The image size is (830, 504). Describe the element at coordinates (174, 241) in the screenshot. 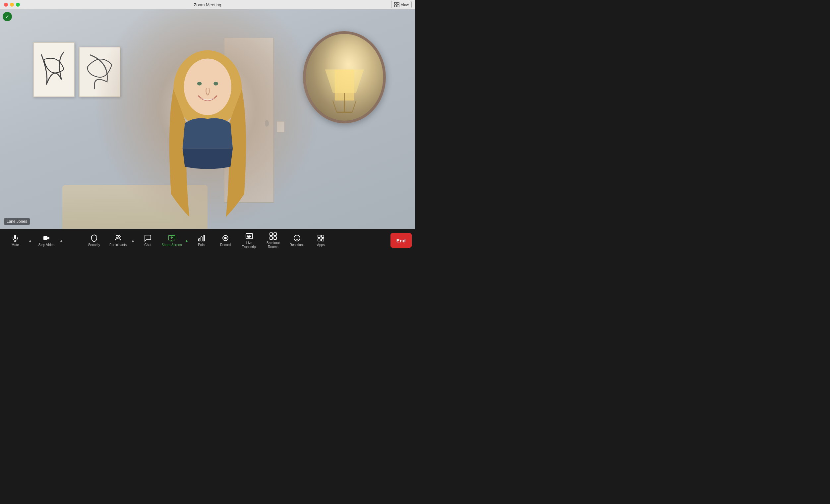

I see `share-screen-group: Share Screen ▲` at that location.